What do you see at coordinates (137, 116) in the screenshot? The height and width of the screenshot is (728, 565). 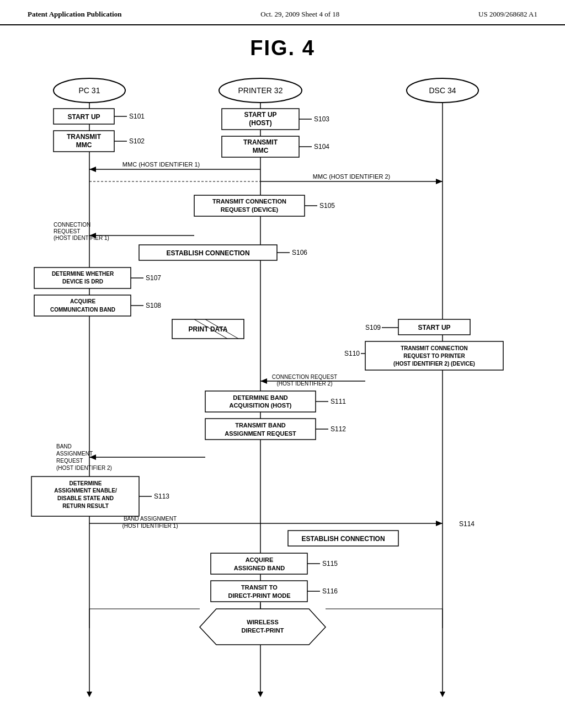 I see `label-s101: S101` at bounding box center [137, 116].